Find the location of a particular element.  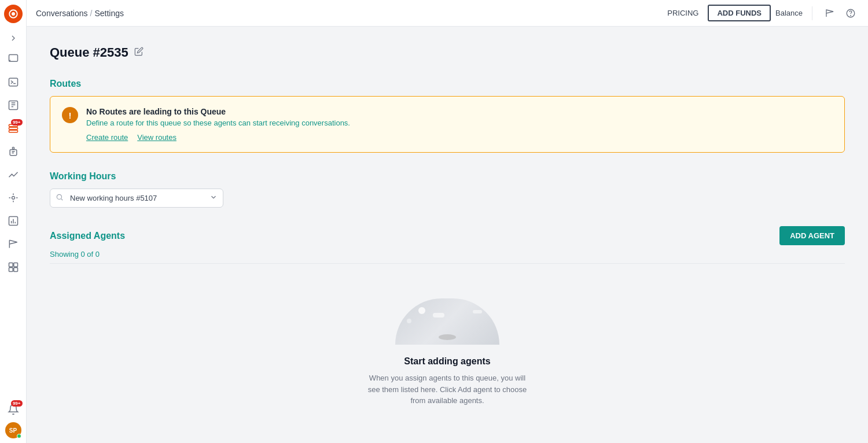

pencil-icon is located at coordinates (139, 51).